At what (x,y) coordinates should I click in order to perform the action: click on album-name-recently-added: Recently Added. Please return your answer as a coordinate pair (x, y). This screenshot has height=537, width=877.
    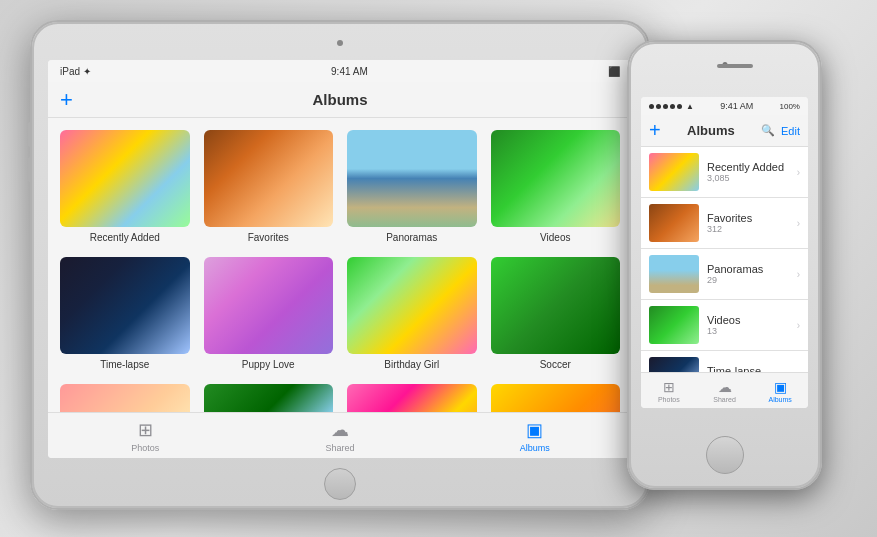
    Looking at the image, I should click on (125, 238).